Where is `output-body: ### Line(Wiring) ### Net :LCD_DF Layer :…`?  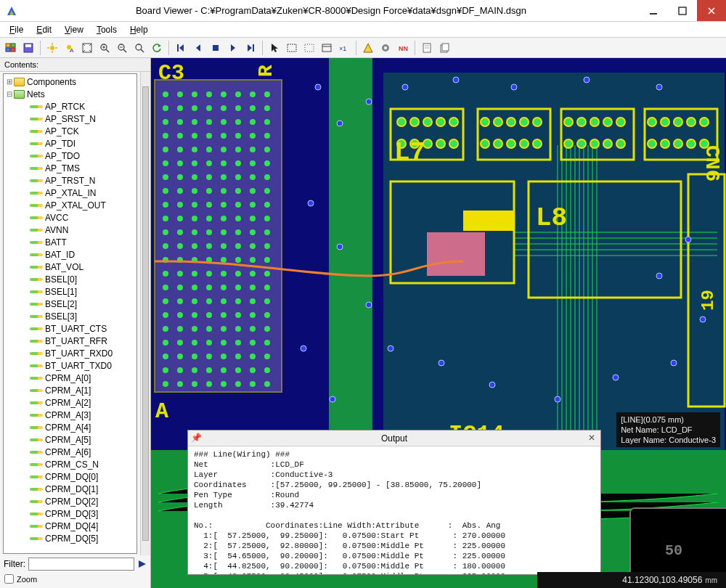
output-body: ### Line(Wiring) ### Net :LCD_DF Layer :… is located at coordinates (394, 510).